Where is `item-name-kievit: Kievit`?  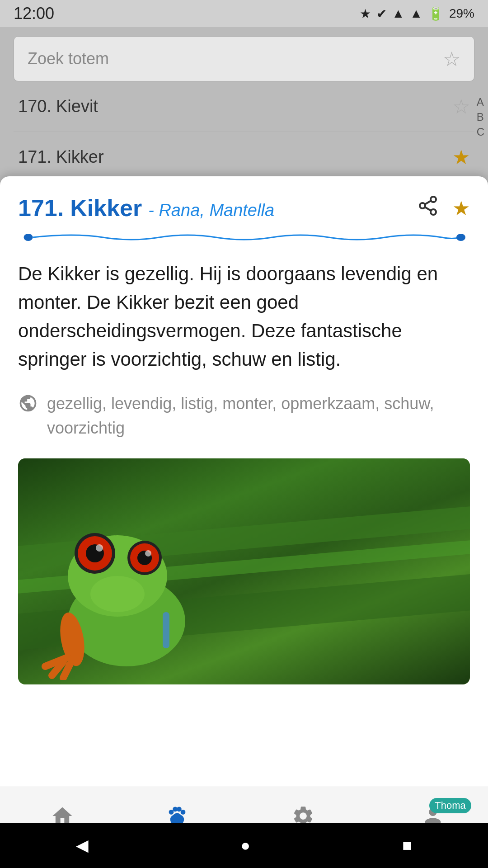
item-name-kievit: Kievit is located at coordinates (77, 107).